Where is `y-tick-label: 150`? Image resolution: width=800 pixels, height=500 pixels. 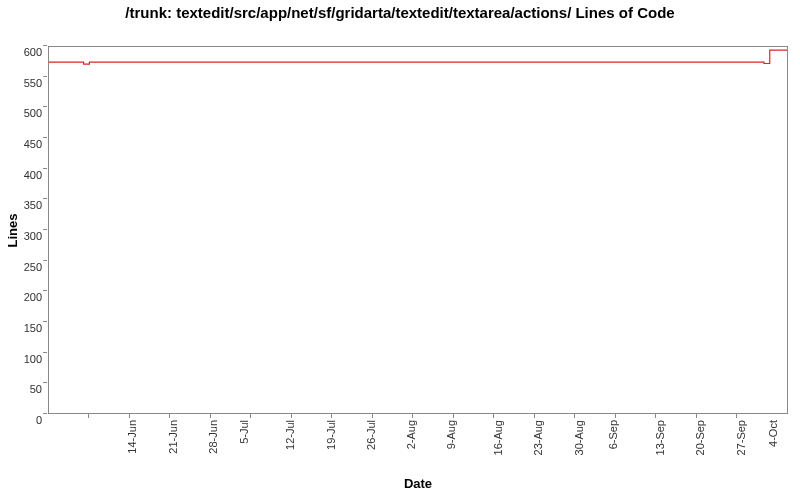 y-tick-label: 150 is located at coordinates (22, 328).